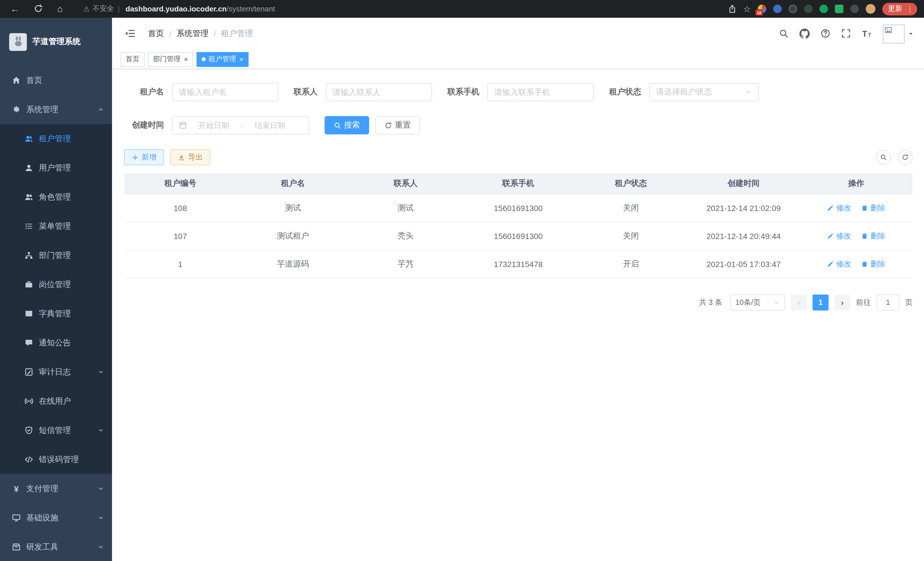 The height and width of the screenshot is (561, 924). I want to click on tenant-name-input, so click(225, 92).